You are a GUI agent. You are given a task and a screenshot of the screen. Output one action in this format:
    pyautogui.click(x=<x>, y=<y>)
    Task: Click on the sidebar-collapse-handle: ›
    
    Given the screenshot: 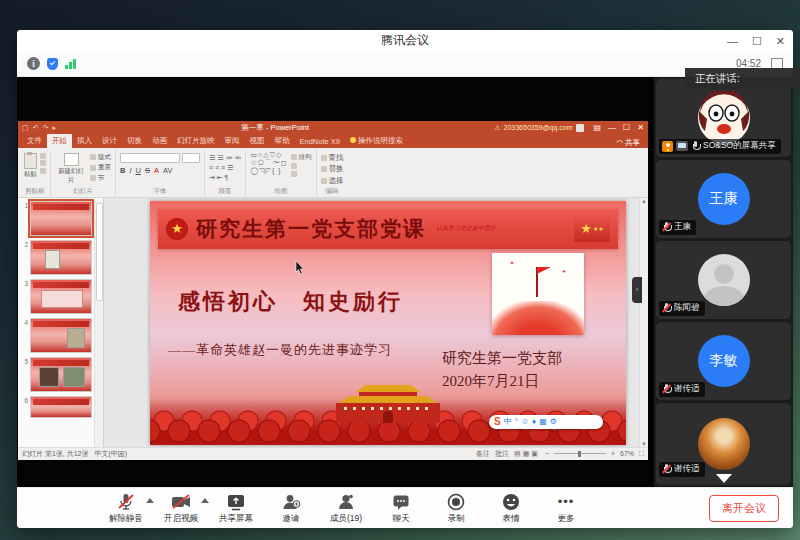 What is the action you would take?
    pyautogui.click(x=637, y=290)
    